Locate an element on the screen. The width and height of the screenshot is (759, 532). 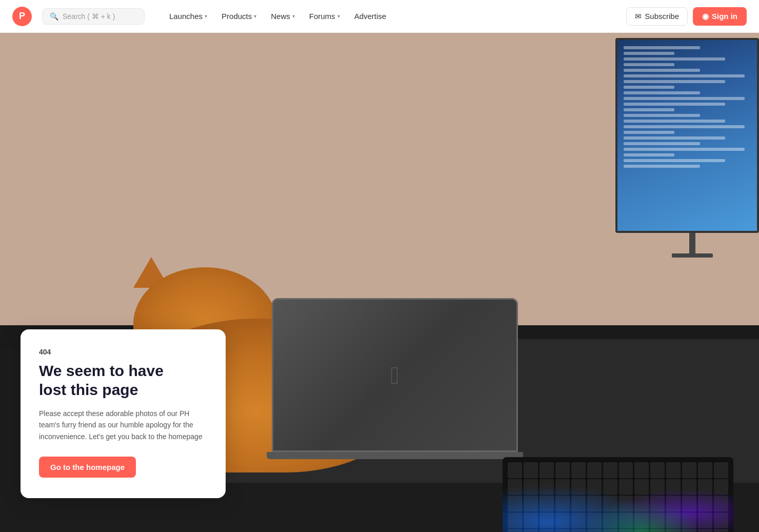
nav-links: Launches ▾ Products ▾ News ▾ Forums ▾ Ad… is located at coordinates (278, 16).